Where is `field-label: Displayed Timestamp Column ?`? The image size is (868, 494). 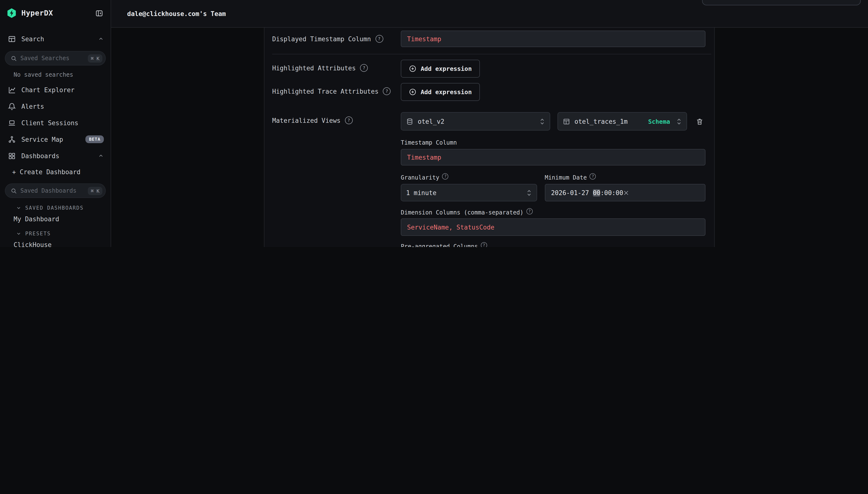
field-label: Displayed Timestamp Column ? is located at coordinates (336, 37).